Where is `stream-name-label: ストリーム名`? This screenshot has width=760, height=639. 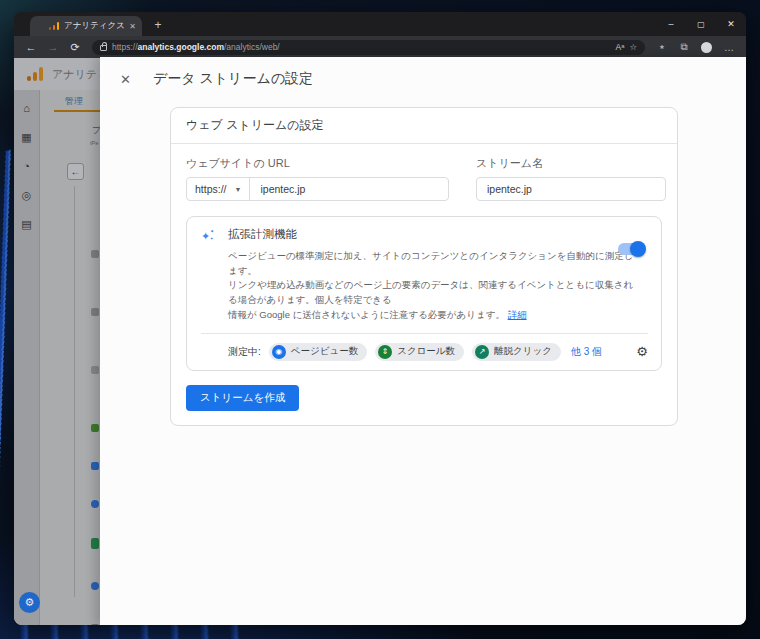
stream-name-label: ストリーム名 is located at coordinates (571, 164).